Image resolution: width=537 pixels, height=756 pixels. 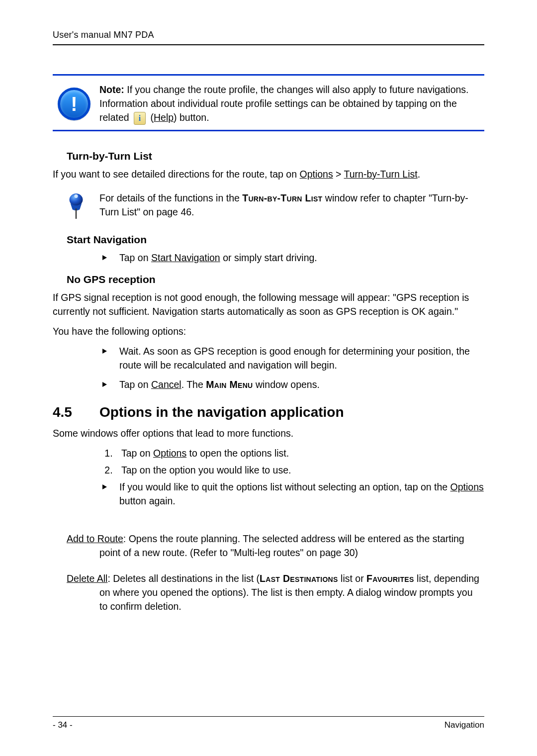 I want to click on footer: - 34 - Navigation, so click(x=268, y=723).